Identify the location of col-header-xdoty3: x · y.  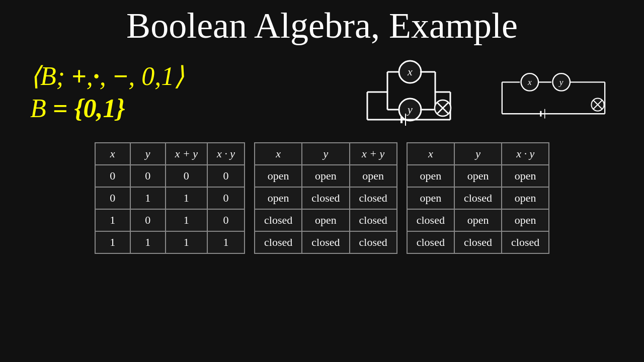
(525, 154).